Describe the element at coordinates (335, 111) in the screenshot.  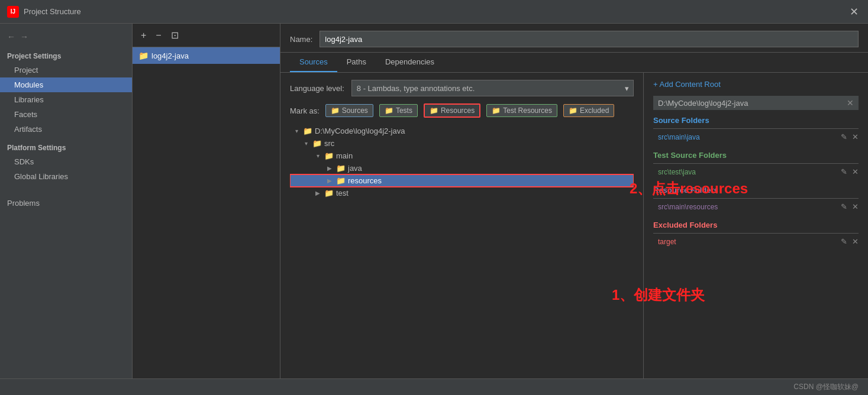
I see `sources-icon: 📁` at that location.